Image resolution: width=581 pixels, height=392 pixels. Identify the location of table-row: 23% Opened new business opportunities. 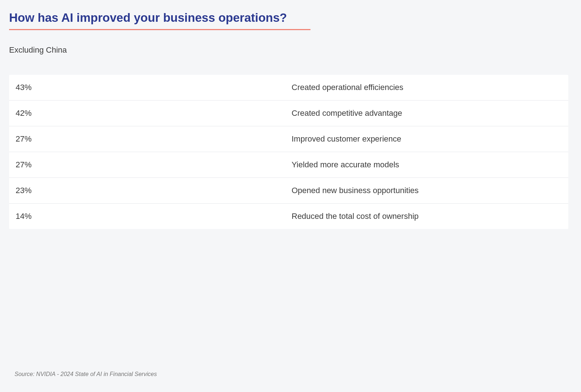
(289, 191).